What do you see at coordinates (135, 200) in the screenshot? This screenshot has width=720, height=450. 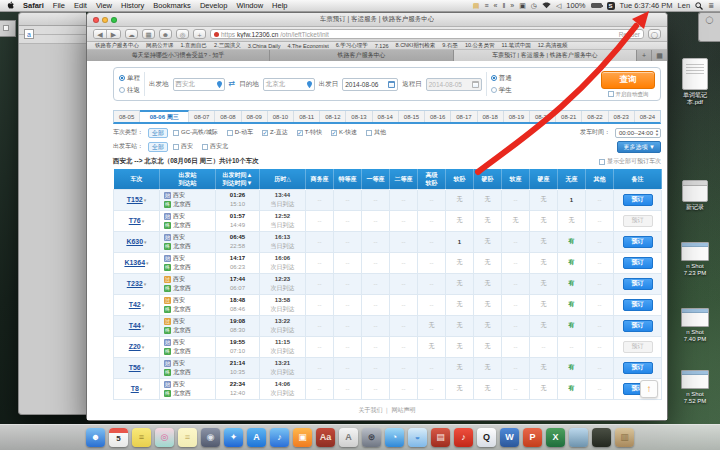 I see `train-code-link: T152` at bounding box center [135, 200].